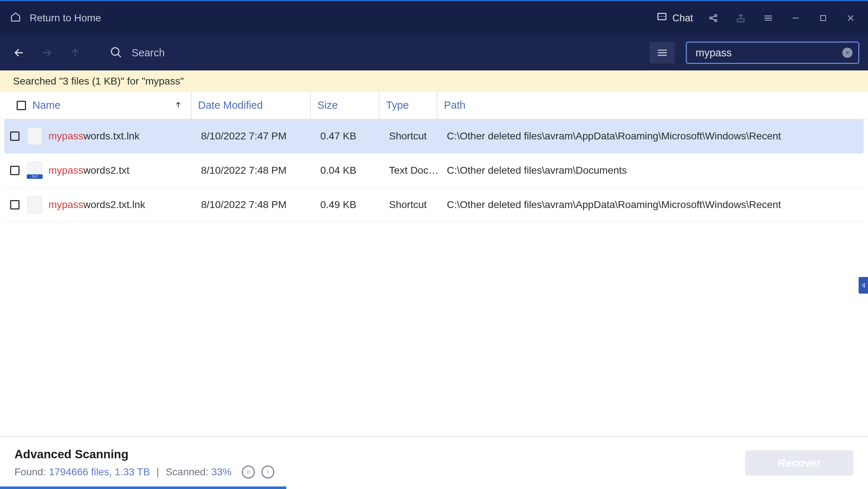  I want to click on scan-title: Advanced Scanning, so click(145, 454).